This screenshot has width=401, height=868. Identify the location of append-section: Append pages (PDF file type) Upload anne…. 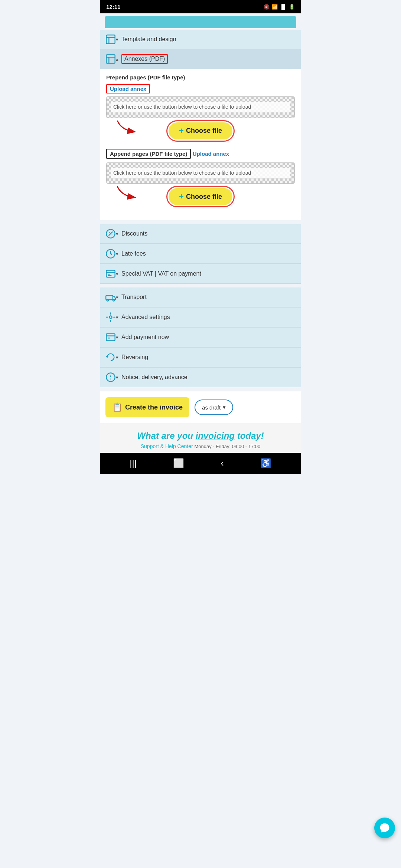
(200, 176).